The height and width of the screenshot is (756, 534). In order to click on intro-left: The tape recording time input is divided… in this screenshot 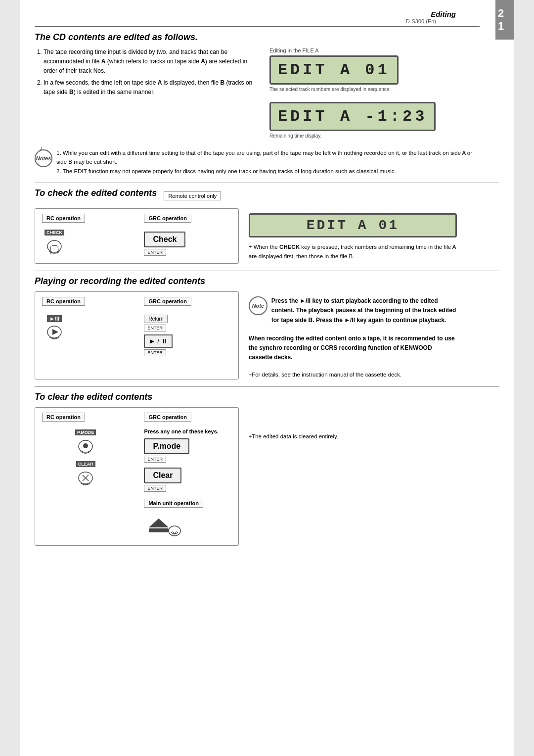, I will do `click(147, 95)`.